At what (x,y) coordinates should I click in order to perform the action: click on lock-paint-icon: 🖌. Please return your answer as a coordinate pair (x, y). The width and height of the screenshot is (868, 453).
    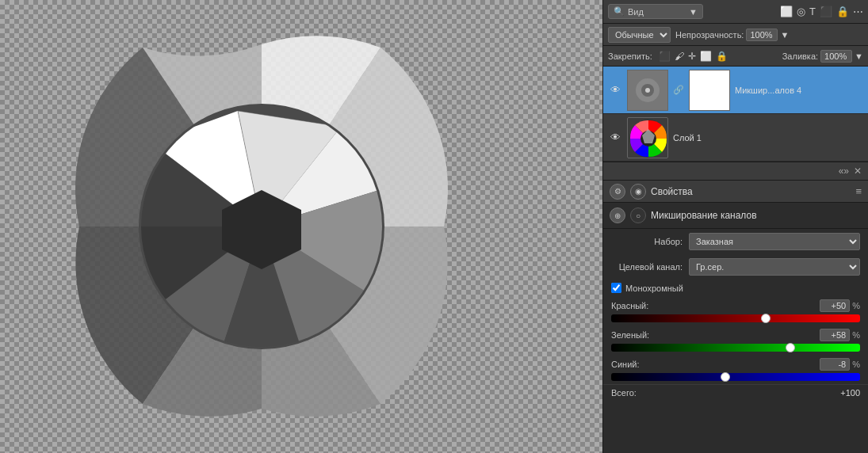
    Looking at the image, I should click on (679, 56).